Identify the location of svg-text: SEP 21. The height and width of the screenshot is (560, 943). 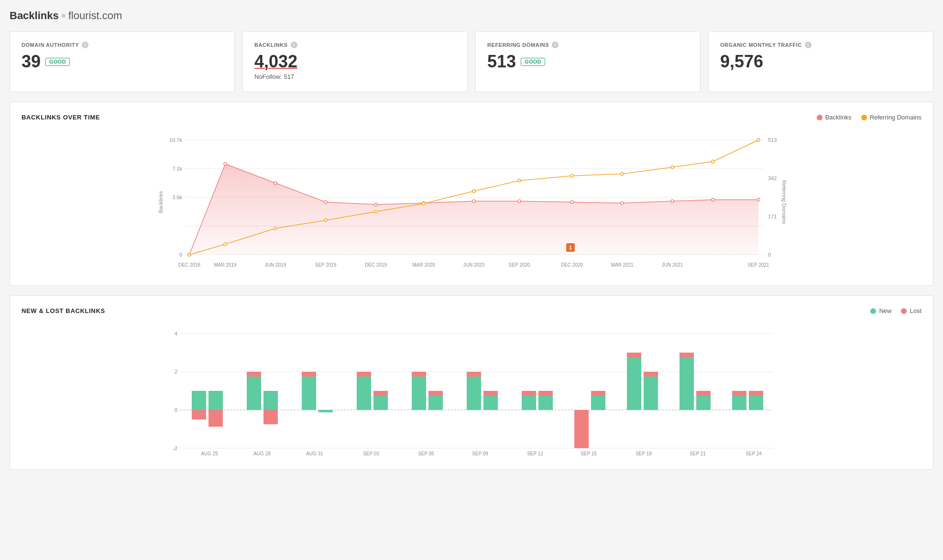
(698, 454).